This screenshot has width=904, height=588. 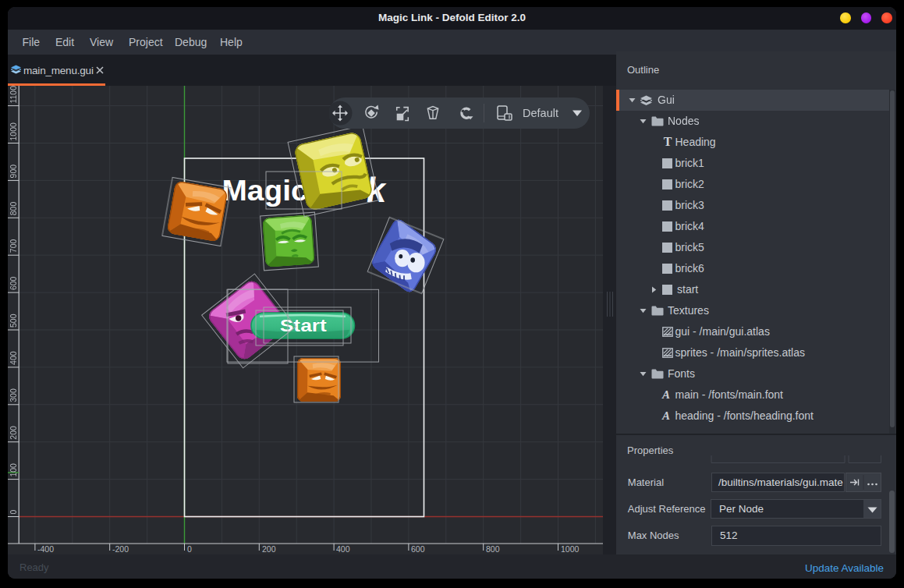 I want to click on svg-text: Start, so click(x=303, y=326).